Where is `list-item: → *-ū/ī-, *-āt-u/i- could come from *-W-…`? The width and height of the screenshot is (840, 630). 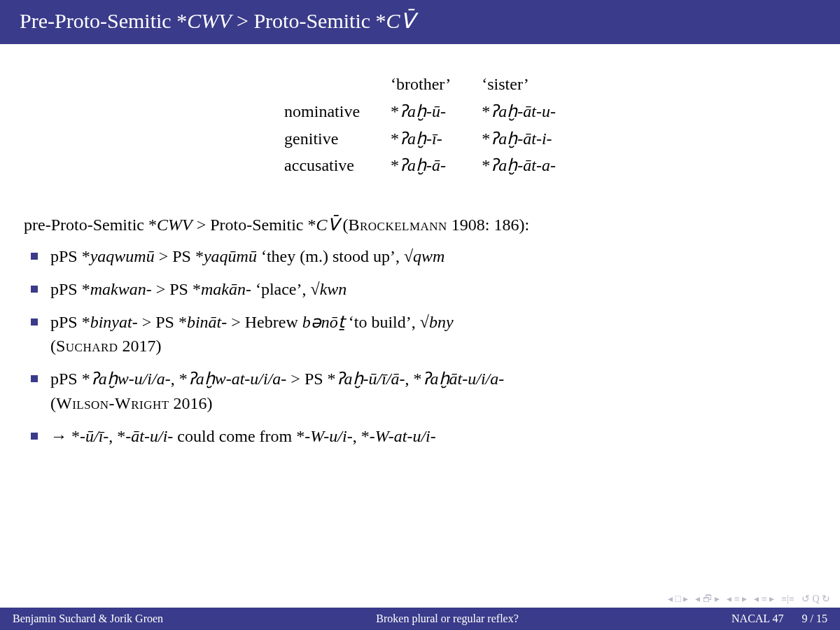 list-item: → *-ū/ī-, *-āt-u/i- could come from *-W-… is located at coordinates (433, 437).